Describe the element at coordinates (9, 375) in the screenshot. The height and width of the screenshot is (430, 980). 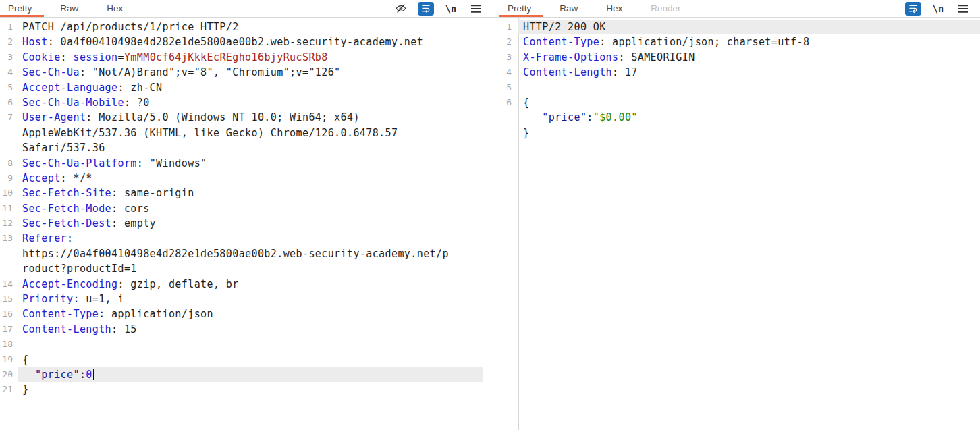
I see `line-number: 20` at that location.